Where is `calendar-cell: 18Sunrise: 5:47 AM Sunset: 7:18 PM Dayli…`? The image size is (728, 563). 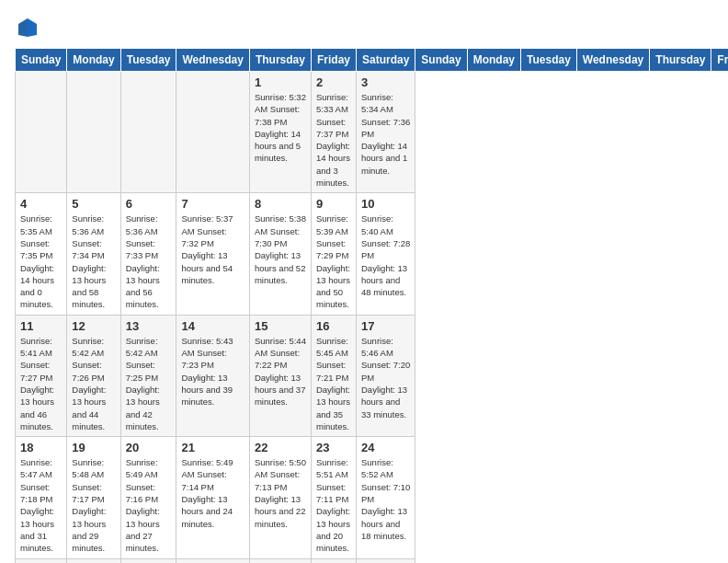 calendar-cell: 18Sunrise: 5:47 AM Sunset: 7:18 PM Dayli… is located at coordinates (41, 498).